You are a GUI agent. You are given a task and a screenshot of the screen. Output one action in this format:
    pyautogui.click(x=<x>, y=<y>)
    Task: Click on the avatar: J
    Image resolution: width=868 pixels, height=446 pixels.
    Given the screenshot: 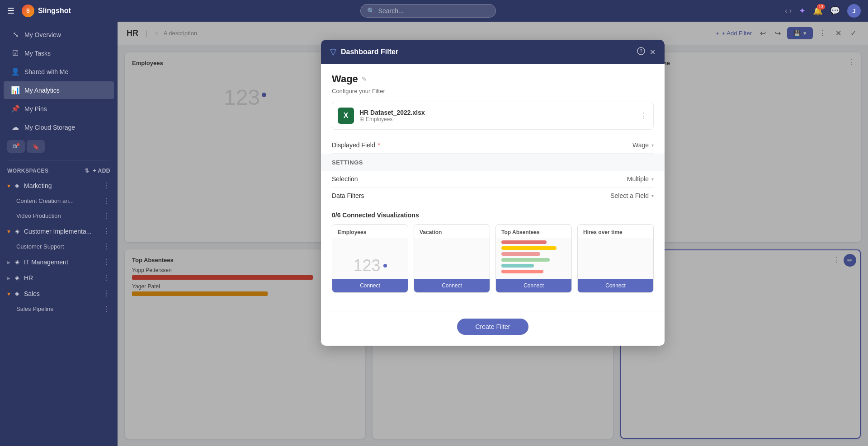 What is the action you would take?
    pyautogui.click(x=854, y=11)
    